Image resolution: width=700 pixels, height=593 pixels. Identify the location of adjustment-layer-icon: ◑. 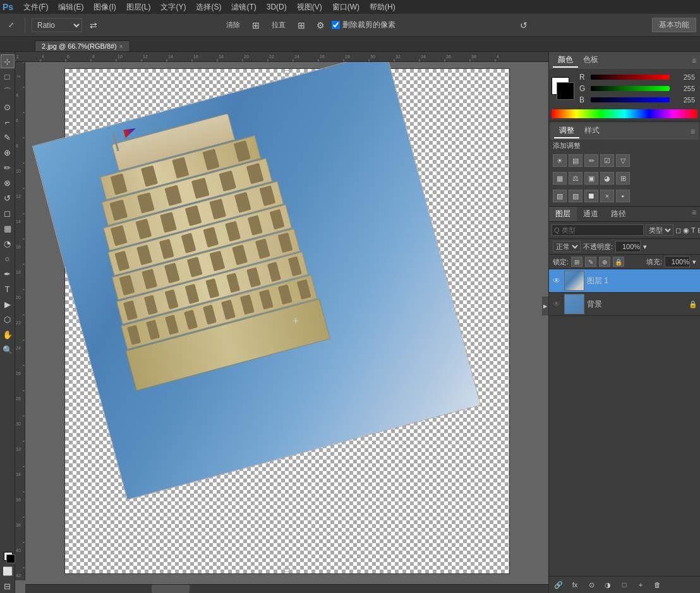
(608, 585).